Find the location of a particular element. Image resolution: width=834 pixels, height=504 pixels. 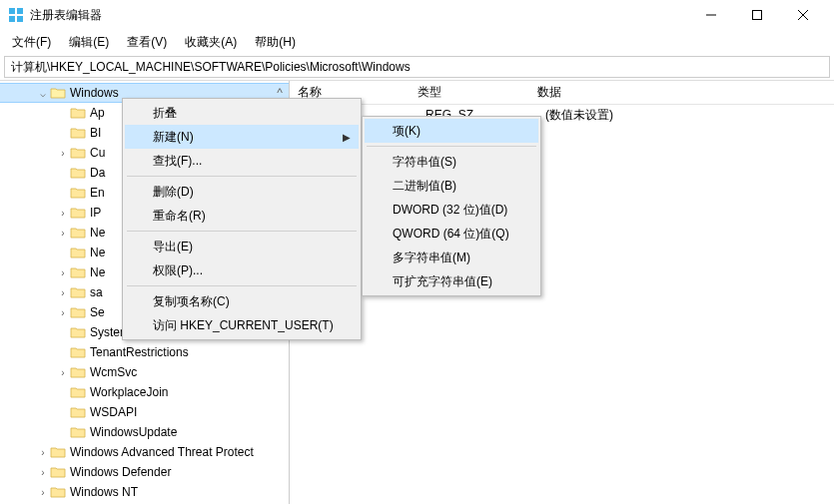

menu-item: 重命名(R) is located at coordinates (242, 216).